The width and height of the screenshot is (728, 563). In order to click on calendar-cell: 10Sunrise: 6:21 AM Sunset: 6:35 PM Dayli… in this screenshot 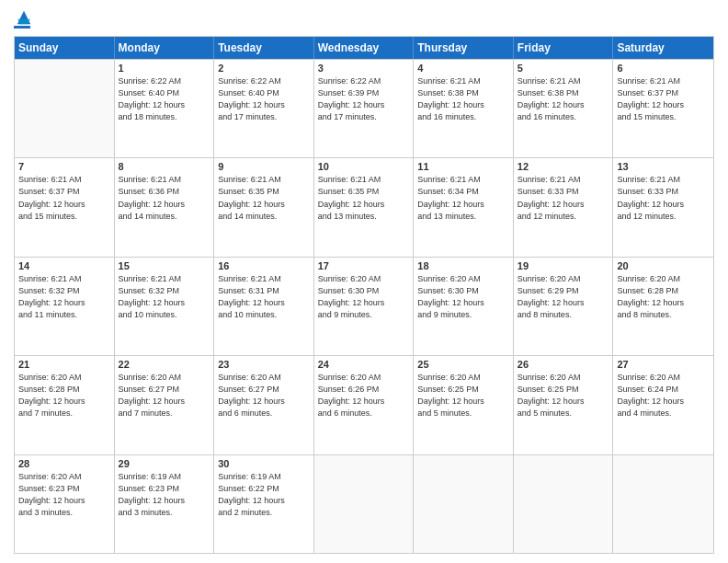, I will do `click(364, 207)`.